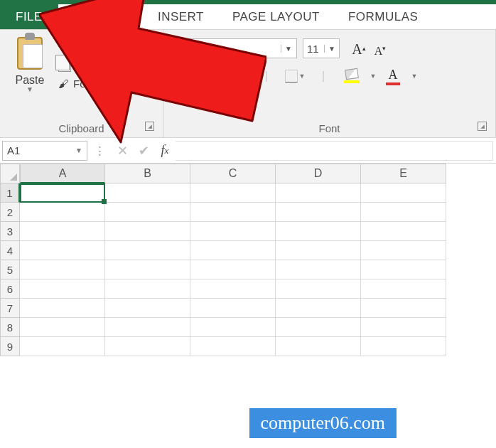 The height and width of the screenshot is (448, 496). Describe the element at coordinates (30, 77) in the screenshot. I see `paste-button: Paste ▼` at that location.